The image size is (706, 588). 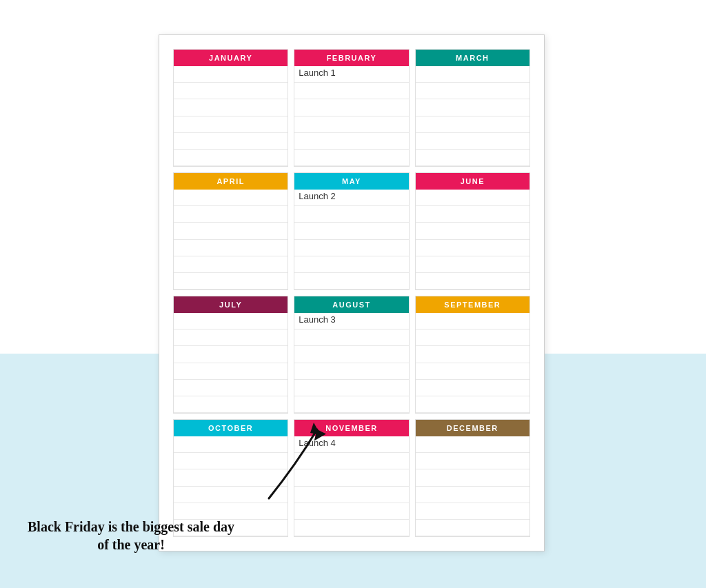 What do you see at coordinates (352, 478) in the screenshot?
I see `month-block-november: NOVEMBERLaunch 4` at bounding box center [352, 478].